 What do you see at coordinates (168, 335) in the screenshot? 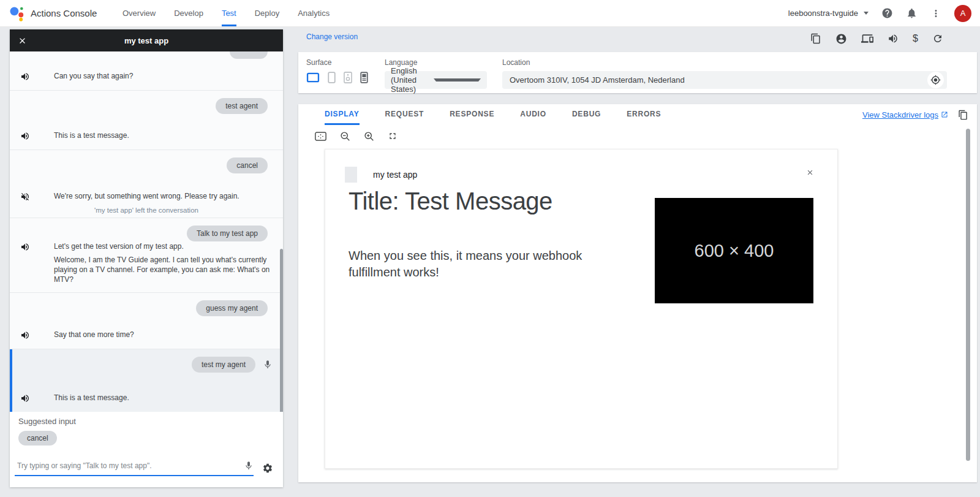
I see `agent-message: Say that one more time?` at bounding box center [168, 335].